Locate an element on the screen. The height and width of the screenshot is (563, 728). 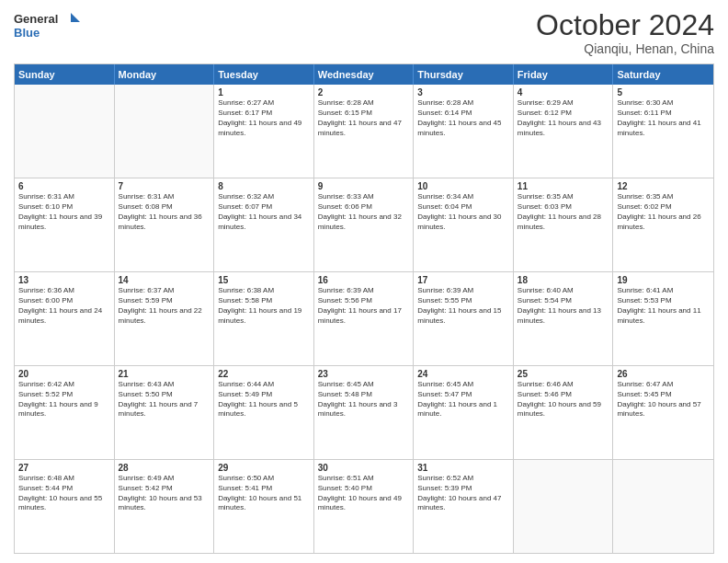
calendar-day-cell: 19Sunrise: 6:41 AM Sunset: 5:53 PM Dayli… is located at coordinates (664, 318).